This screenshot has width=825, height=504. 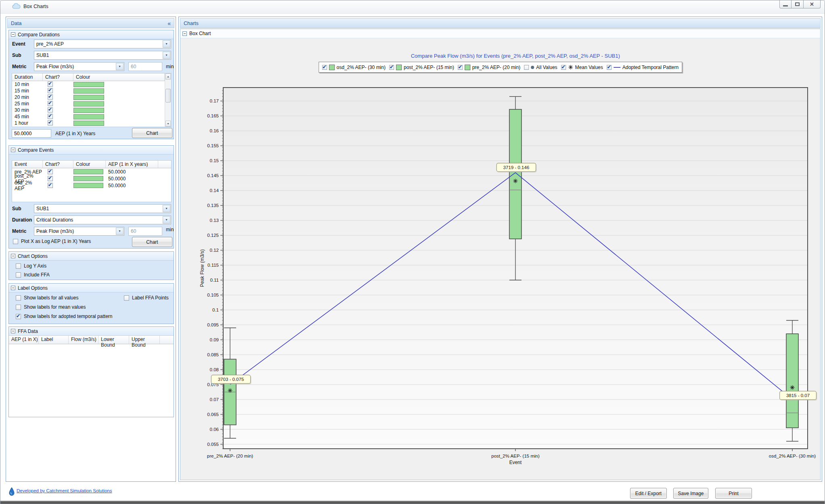 I want to click on chart-events-button: Chart, so click(x=152, y=242).